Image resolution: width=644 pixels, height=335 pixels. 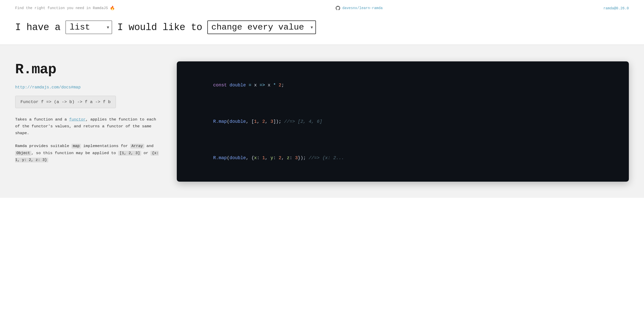 I want to click on function-title: R.map, so click(x=88, y=69).